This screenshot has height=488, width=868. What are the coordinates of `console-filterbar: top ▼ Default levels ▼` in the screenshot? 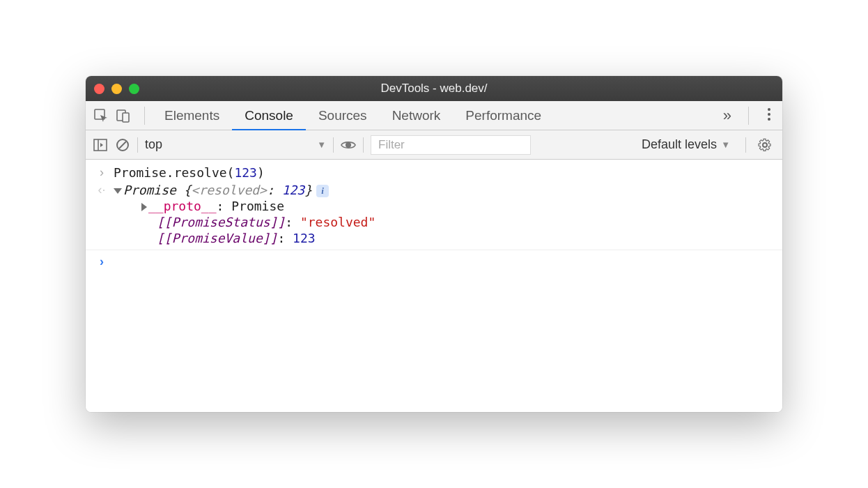 It's located at (434, 145).